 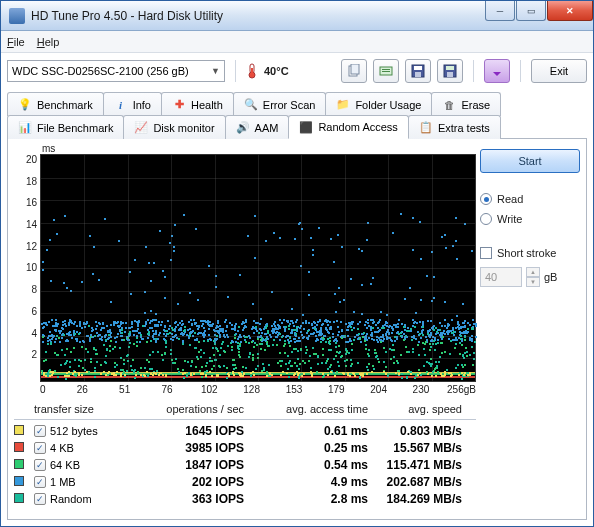 I want to click on info-icon: i, so click(x=121, y=105).